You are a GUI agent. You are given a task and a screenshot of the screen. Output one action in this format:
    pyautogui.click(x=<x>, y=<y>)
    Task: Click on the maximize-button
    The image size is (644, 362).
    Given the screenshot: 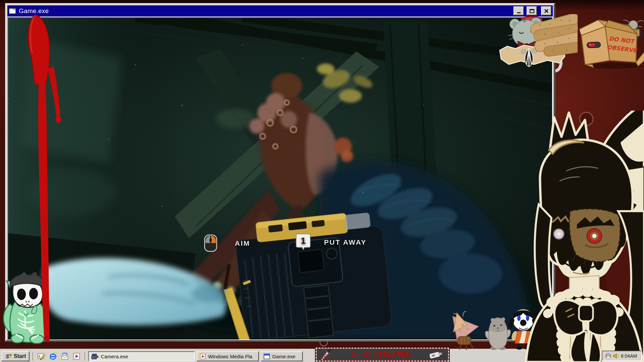 What is the action you would take?
    pyautogui.click(x=532, y=11)
    